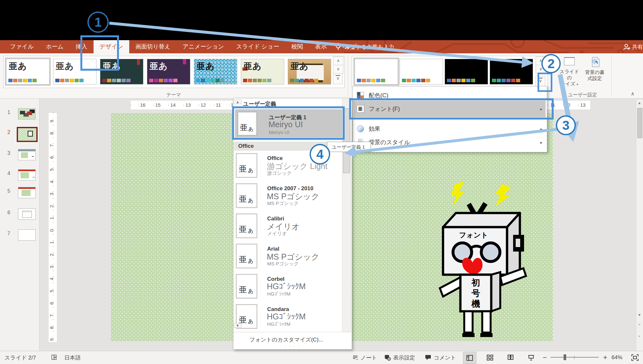 The width and height of the screenshot is (643, 364). I want to click on slide-row-5: 5, so click(20, 193).